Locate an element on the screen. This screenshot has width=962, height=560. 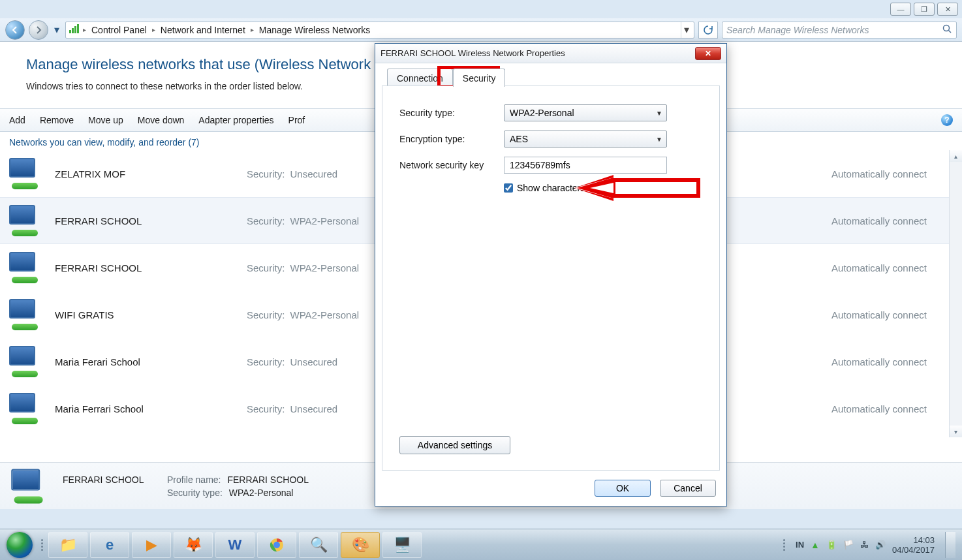
scroll-up-icon: ▴ is located at coordinates (955, 156).